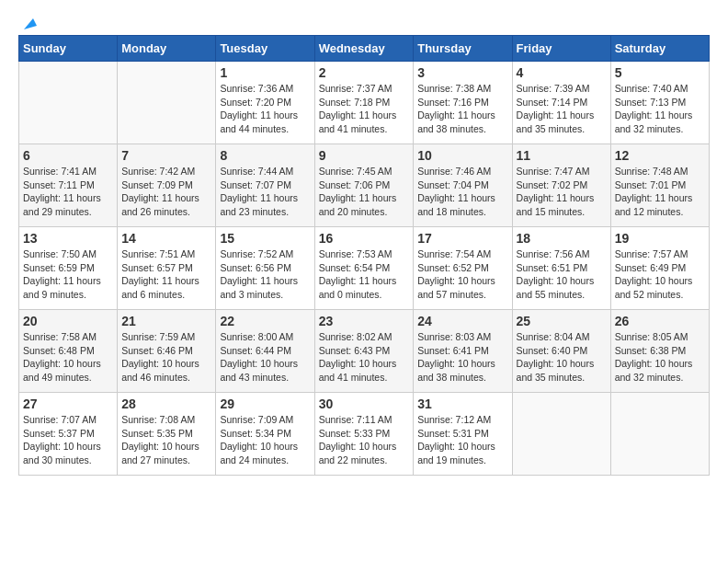 This screenshot has height=563, width=728. I want to click on calendar-cell: 18 Sunrise: 7:56 AMSunset: 6:51 PMDaylig…, so click(561, 269).